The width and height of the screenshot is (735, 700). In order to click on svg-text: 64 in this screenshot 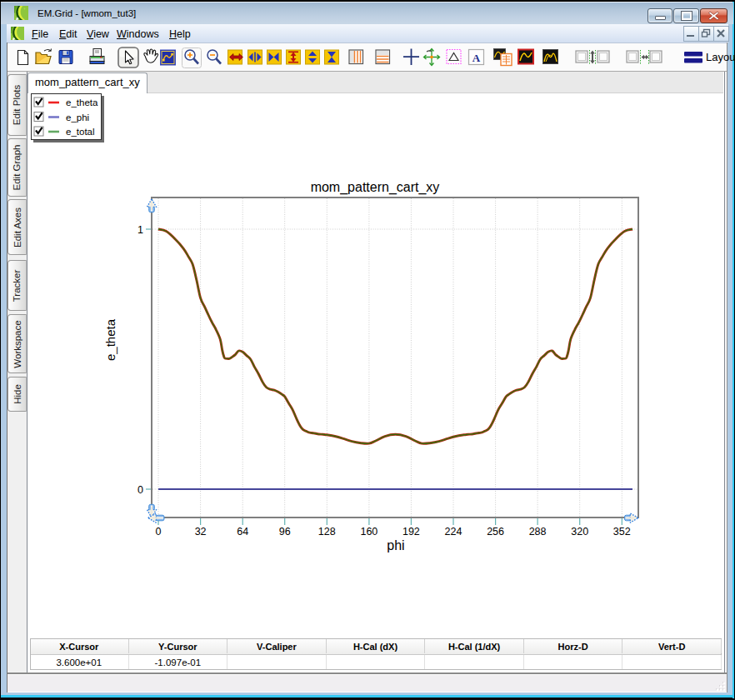, I will do `click(242, 532)`.